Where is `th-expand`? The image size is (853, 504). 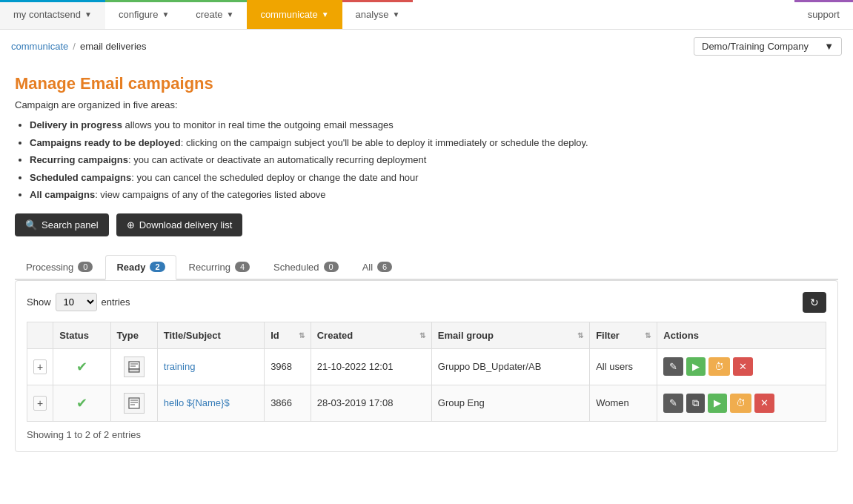
th-expand is located at coordinates (40, 335).